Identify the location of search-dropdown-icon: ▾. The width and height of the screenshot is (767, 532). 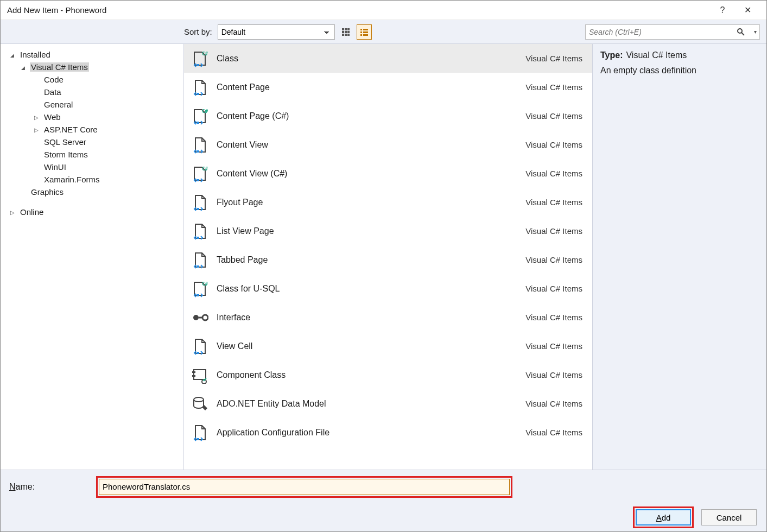
(755, 31).